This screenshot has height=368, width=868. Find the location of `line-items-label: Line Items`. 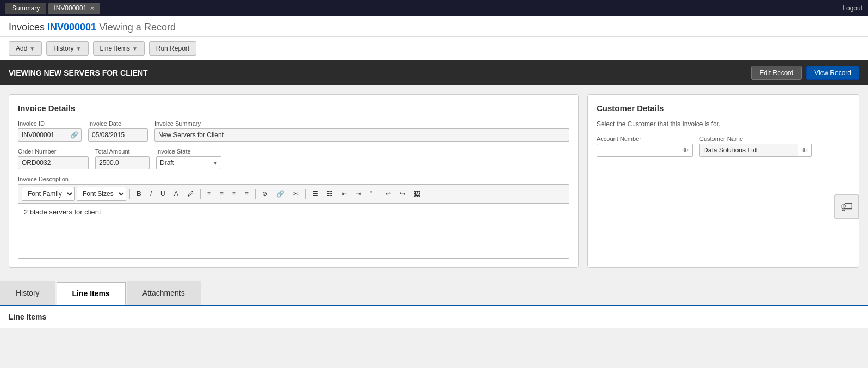

line-items-label: Line Items is located at coordinates (115, 48).